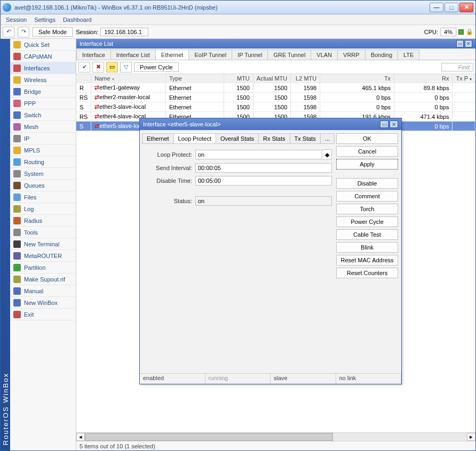 The image size is (476, 451). What do you see at coordinates (112, 67) in the screenshot?
I see `comment-button: ▭` at bounding box center [112, 67].